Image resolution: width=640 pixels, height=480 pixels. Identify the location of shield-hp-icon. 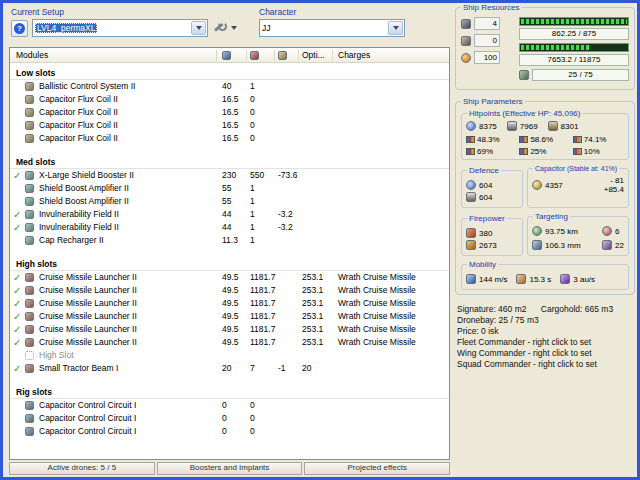
(471, 126).